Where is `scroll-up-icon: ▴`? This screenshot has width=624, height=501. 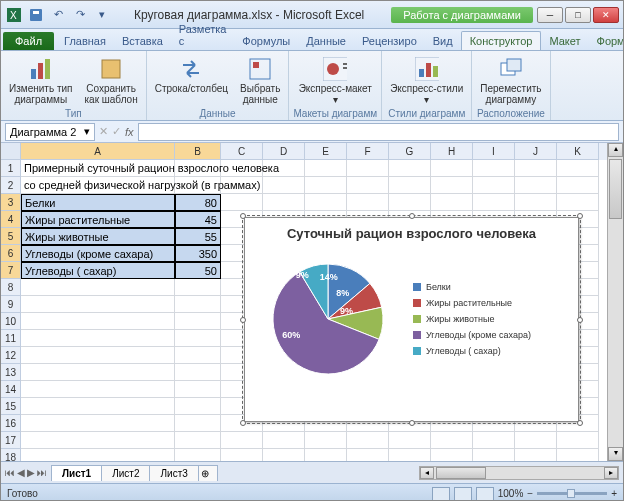 scroll-up-icon: ▴ is located at coordinates (616, 150).